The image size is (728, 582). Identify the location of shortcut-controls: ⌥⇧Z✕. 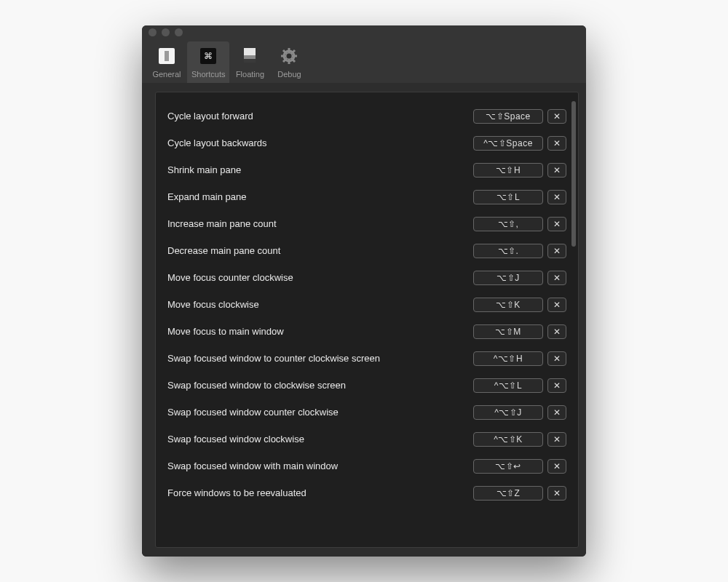
(520, 493).